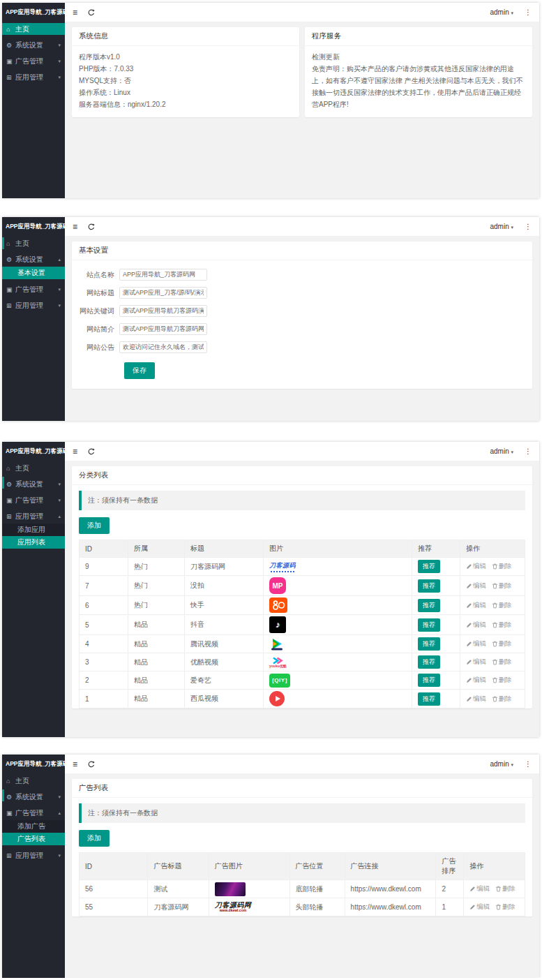 The width and height of the screenshot is (542, 980). I want to click on youku-logo: youku优酷, so click(278, 662).